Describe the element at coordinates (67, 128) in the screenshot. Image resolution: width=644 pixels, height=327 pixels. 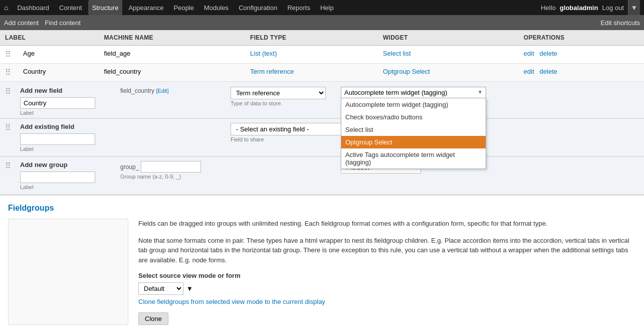
I see `add-existing-field-label: Add existing field` at that location.